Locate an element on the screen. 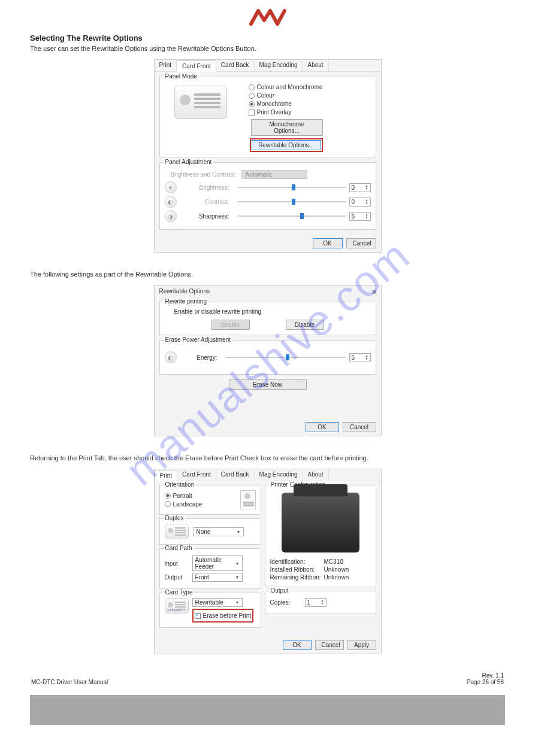 This screenshot has height=756, width=535. erase-power-legend: Erase Power Adjustment is located at coordinates (198, 340).